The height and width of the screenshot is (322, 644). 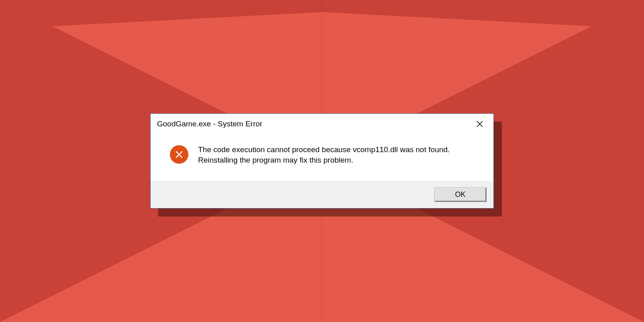 I want to click on error-message: The code execution cannot proceed becaus…, so click(x=327, y=155).